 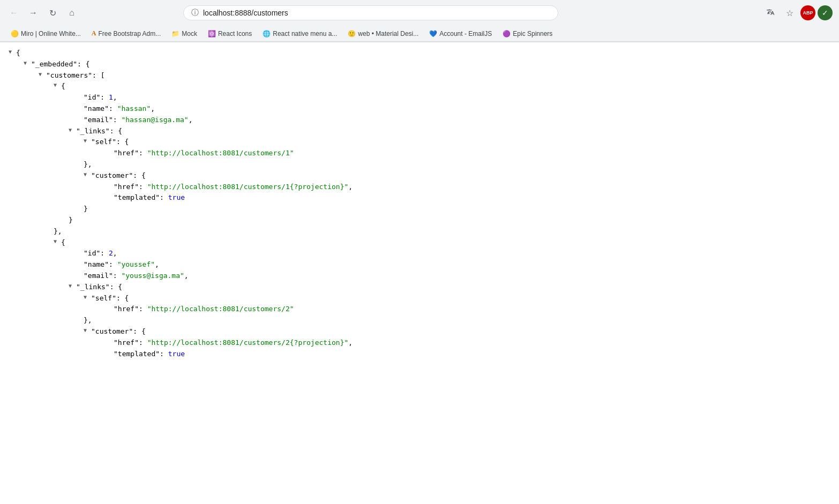 I want to click on abp-extension: ABP, so click(x=808, y=13).